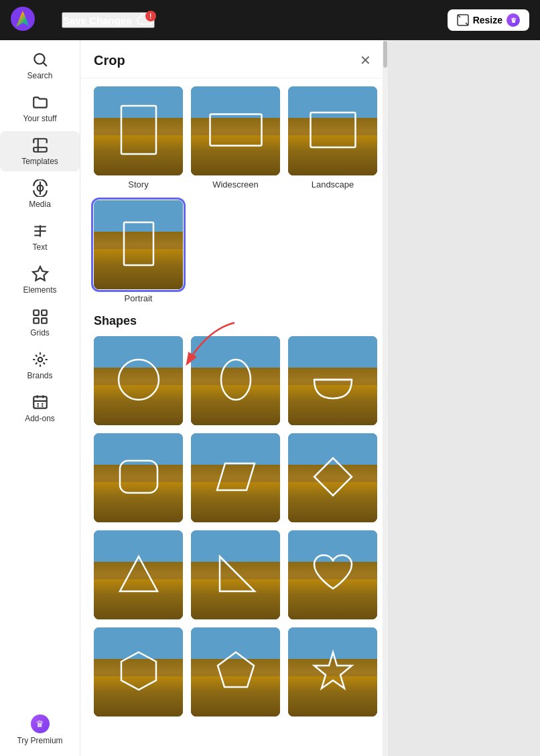 The width and height of the screenshot is (540, 756). Describe the element at coordinates (145, 20) in the screenshot. I see `cloud-icon: !` at that location.